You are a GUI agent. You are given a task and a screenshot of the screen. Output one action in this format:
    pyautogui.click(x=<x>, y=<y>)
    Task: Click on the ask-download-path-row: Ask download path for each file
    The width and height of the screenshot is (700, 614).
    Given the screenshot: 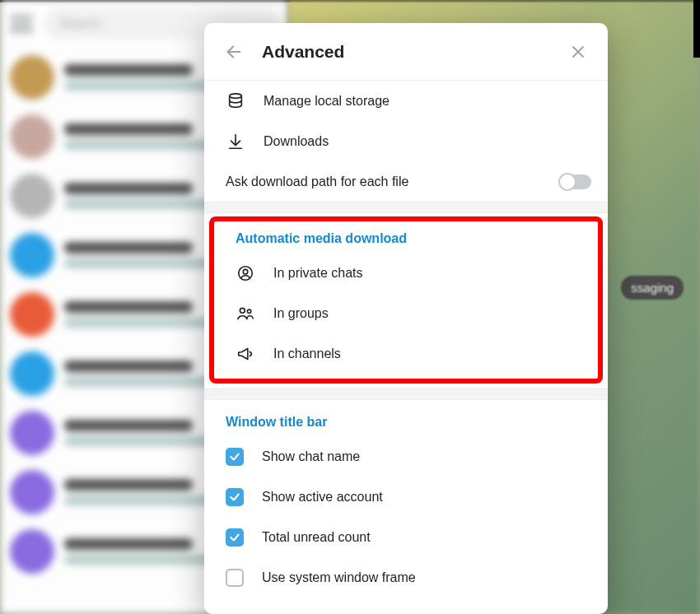 What is the action you would take?
    pyautogui.click(x=406, y=181)
    